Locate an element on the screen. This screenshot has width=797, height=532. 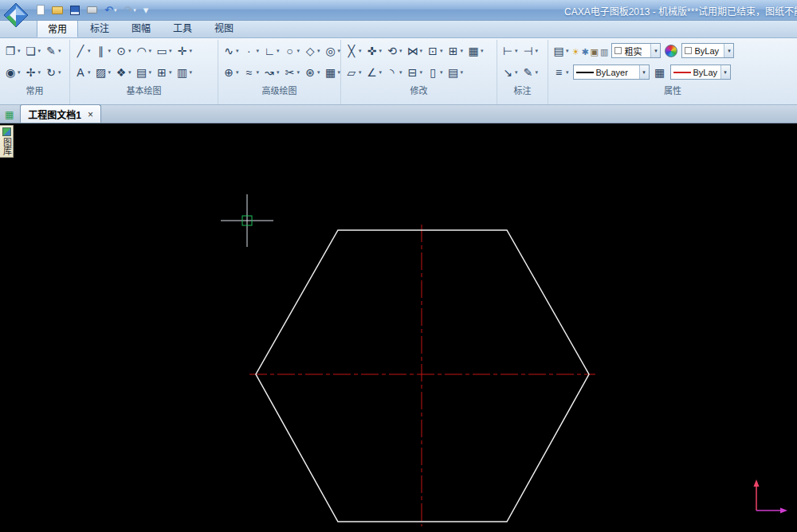
gear-tool: ⊛▾ is located at coordinates (312, 72).